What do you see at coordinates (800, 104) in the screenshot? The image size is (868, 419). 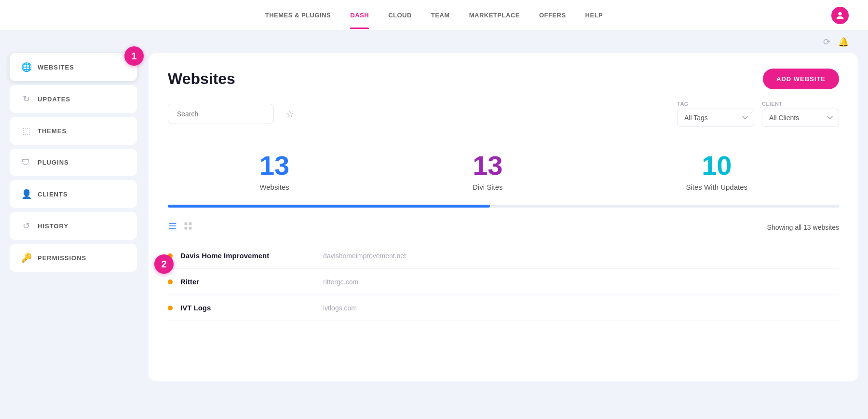 I see `client-filter-label: CLIENT` at bounding box center [800, 104].